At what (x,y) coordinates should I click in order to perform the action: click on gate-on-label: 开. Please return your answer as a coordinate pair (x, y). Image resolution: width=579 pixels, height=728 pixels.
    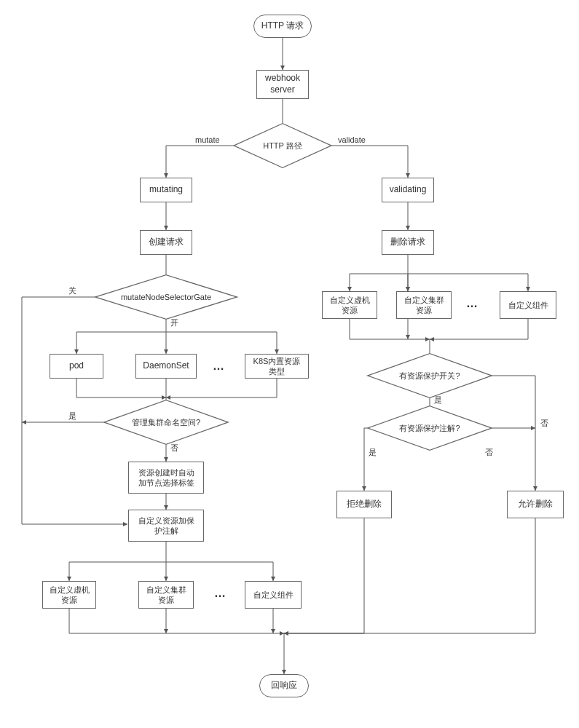
    Looking at the image, I should click on (175, 323).